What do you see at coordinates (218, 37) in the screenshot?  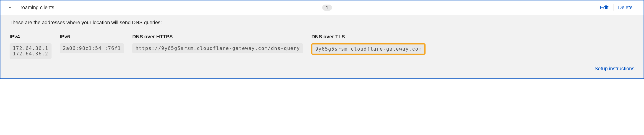 I see `doh-label: DNS over HTTPS` at bounding box center [218, 37].